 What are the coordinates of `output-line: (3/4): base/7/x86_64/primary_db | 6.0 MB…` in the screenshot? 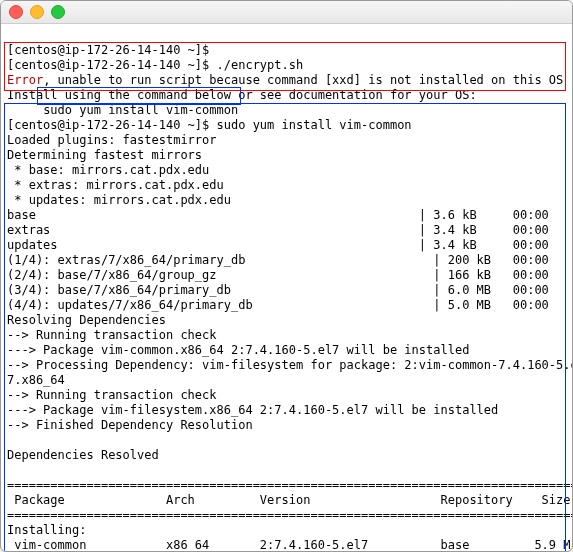 It's located at (278, 290).